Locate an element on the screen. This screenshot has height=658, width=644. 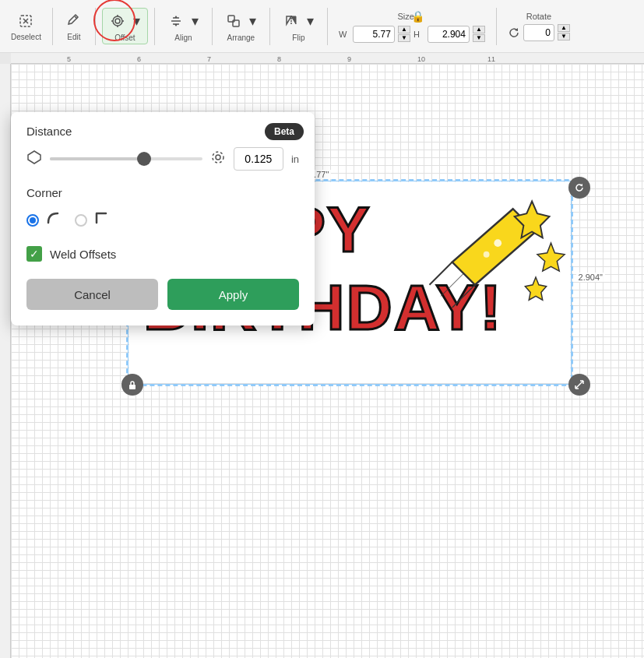
size-lock-icon: 🔒 is located at coordinates (417, 16).